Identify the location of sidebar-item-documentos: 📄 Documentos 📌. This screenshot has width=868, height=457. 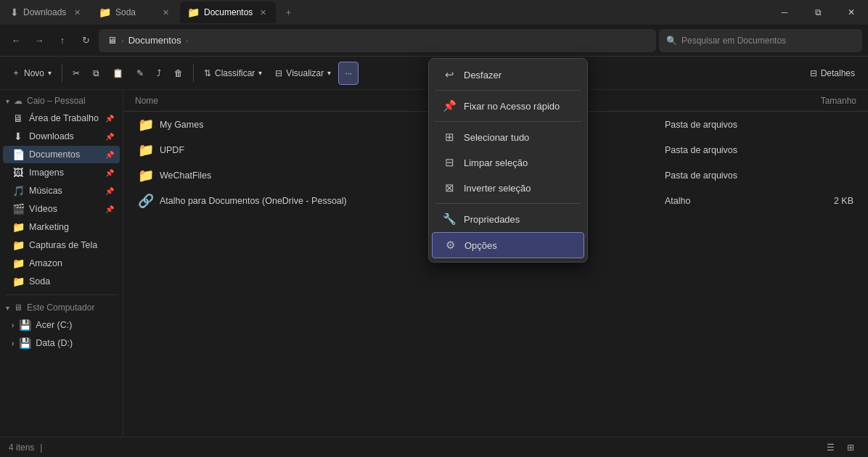
(61, 155).